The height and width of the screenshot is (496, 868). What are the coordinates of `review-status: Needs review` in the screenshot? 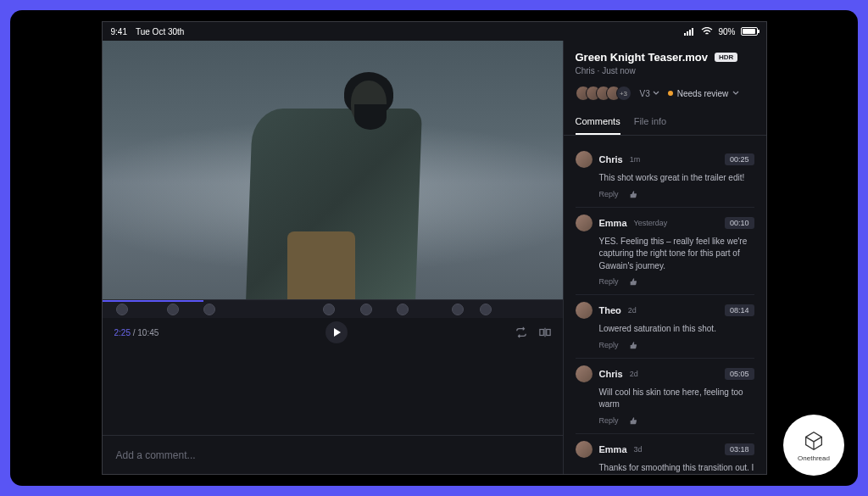 It's located at (704, 93).